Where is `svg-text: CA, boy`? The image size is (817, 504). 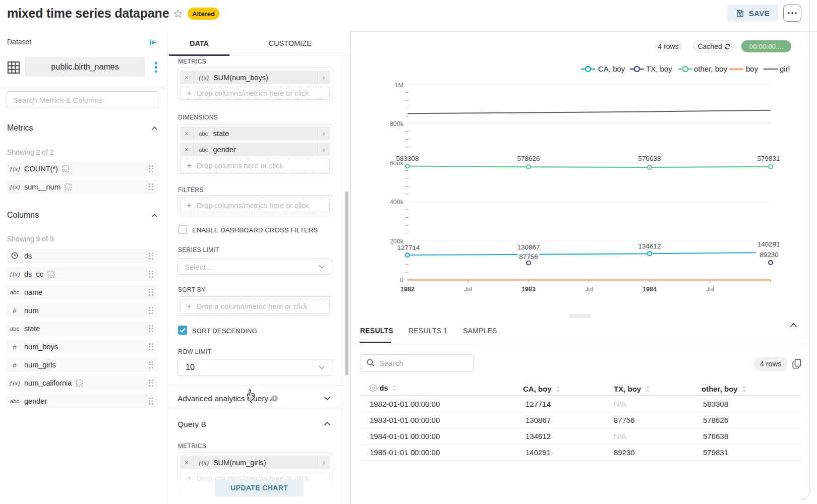
svg-text: CA, boy is located at coordinates (612, 69).